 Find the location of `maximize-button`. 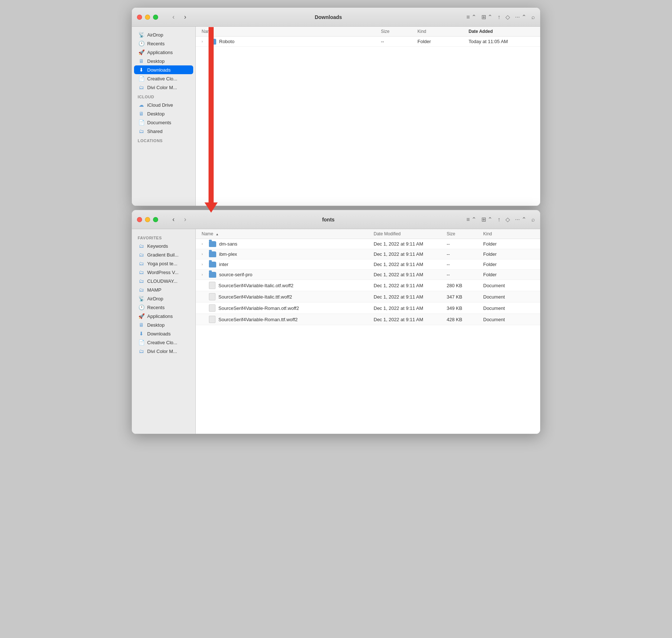

maximize-button is located at coordinates (156, 17).